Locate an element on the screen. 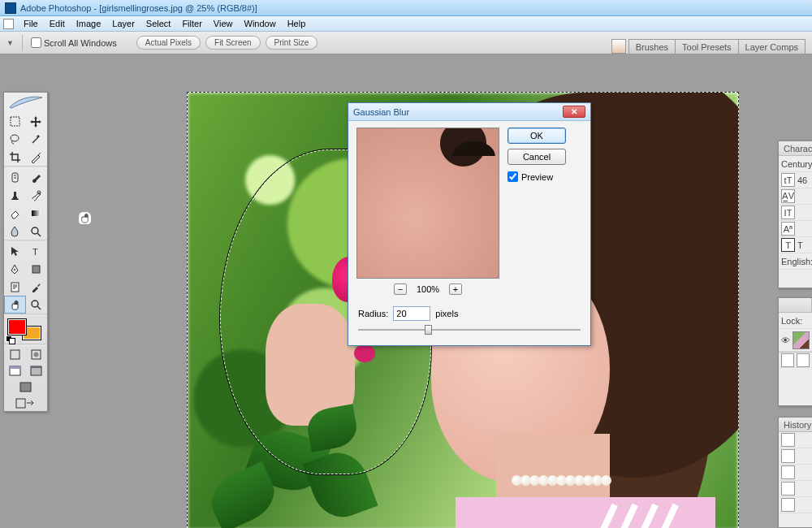  fit-screen-button: Fit Screen is located at coordinates (233, 42).